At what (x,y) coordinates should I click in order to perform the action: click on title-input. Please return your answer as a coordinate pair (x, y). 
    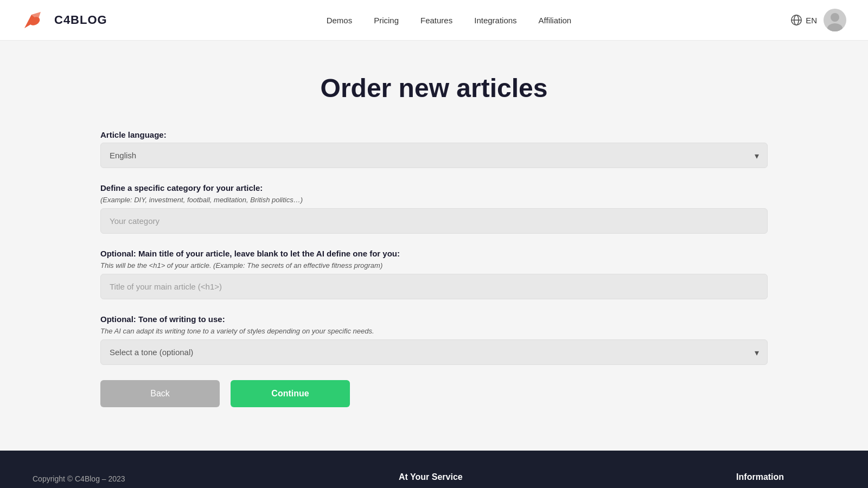
    Looking at the image, I should click on (434, 286).